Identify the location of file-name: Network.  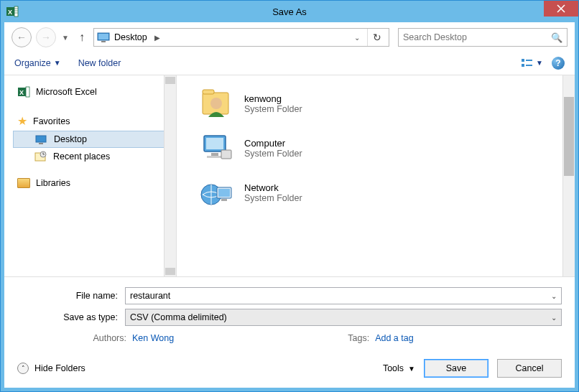
(273, 188).